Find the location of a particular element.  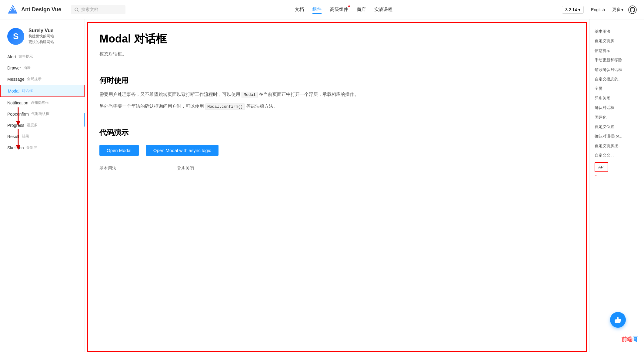

when-to-use-text2: 另外当需要一个简洁的确认框询问用户时，可以使用 Modal.confirm() … is located at coordinates (337, 106).